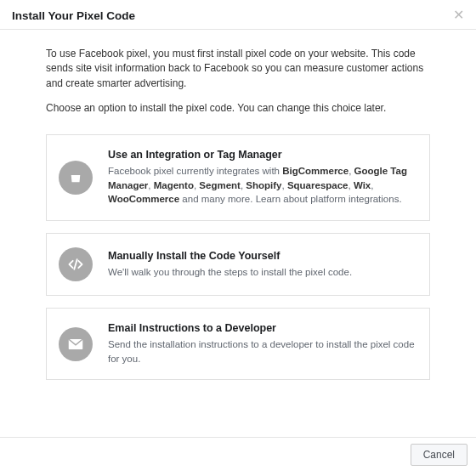 This screenshot has width=476, height=476. I want to click on brand: Wix, so click(362, 185).